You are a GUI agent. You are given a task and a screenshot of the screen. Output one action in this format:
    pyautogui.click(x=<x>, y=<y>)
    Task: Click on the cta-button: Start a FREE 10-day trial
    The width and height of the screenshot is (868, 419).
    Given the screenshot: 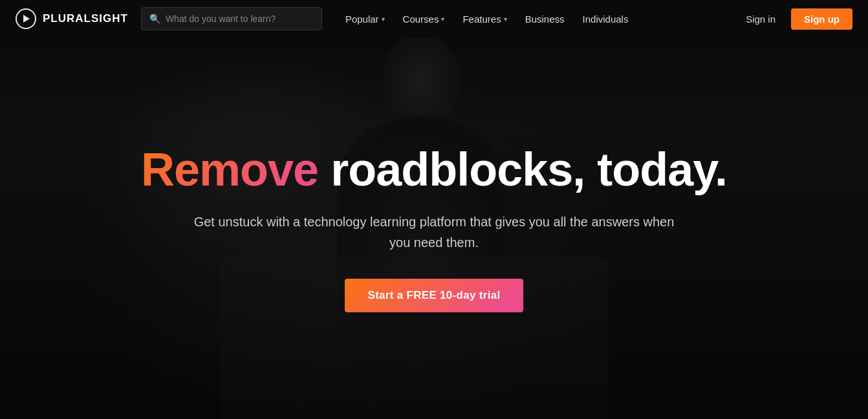 What is the action you would take?
    pyautogui.click(x=435, y=295)
    